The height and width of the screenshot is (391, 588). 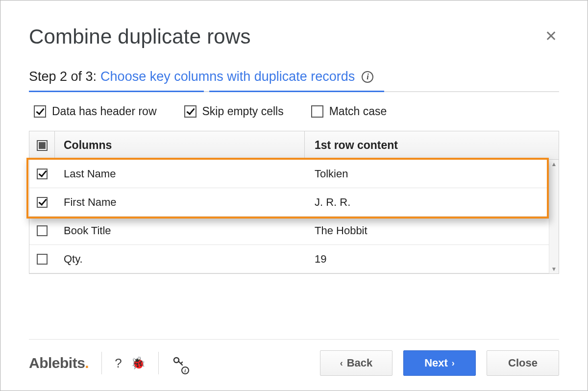 What do you see at coordinates (95, 112) in the screenshot?
I see `option-header-row: Data has header row` at bounding box center [95, 112].